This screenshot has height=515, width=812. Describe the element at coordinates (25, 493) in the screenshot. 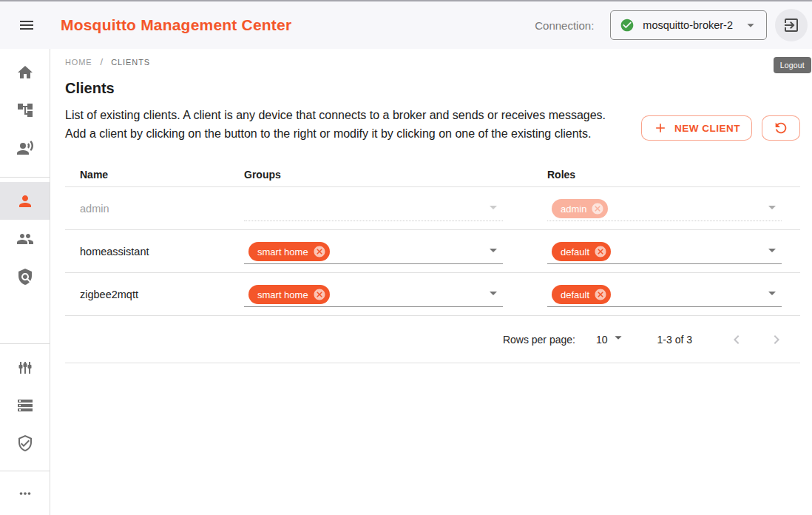

I see `sidebar-item-more` at that location.